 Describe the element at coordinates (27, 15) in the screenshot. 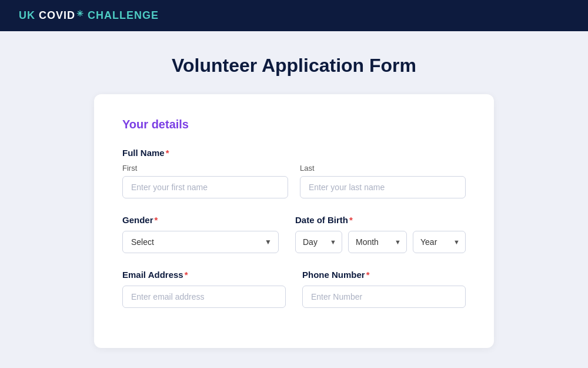

I see `logo-uk: UK` at that location.